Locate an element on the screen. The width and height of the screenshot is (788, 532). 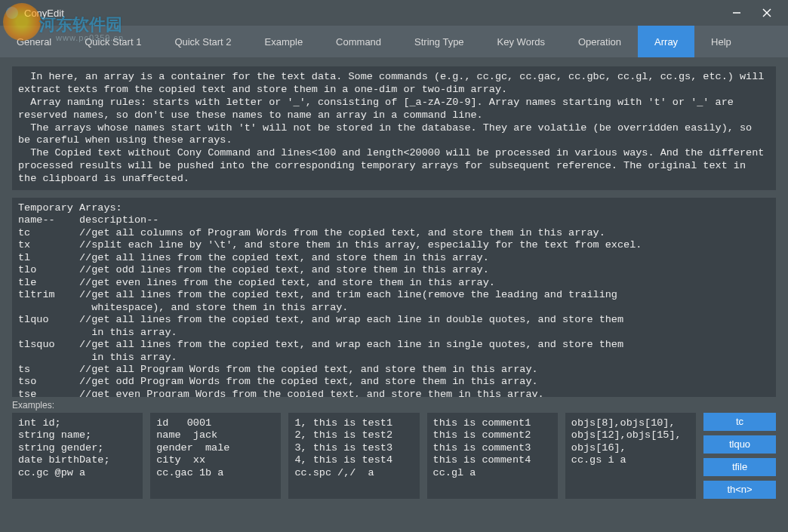
close-button is located at coordinates (767, 13).